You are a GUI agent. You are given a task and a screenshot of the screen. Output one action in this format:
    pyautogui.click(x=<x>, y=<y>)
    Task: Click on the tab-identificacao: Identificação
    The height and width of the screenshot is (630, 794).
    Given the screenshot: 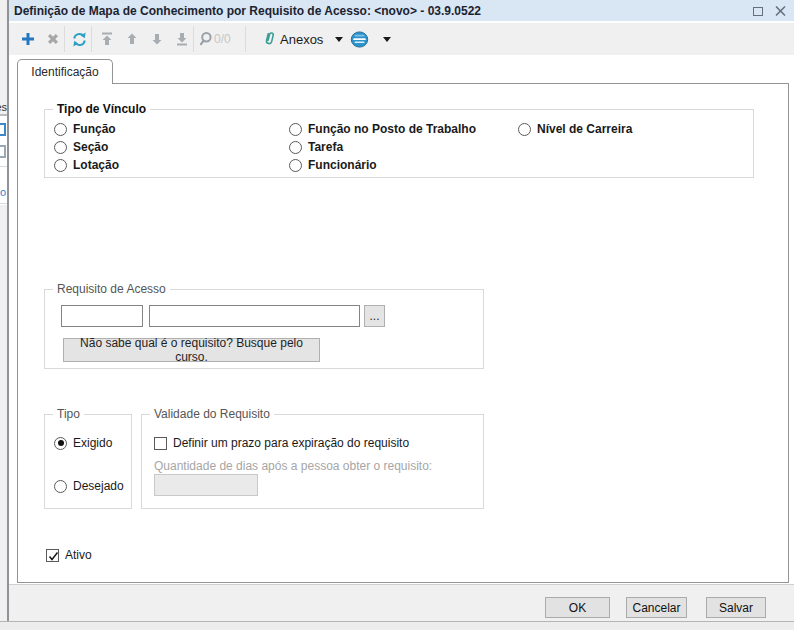 What is the action you would take?
    pyautogui.click(x=65, y=72)
    